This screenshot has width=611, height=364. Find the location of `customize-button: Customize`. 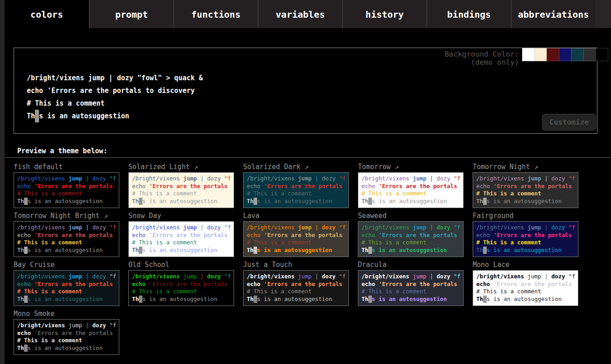

customize-button: Customize is located at coordinates (569, 122).